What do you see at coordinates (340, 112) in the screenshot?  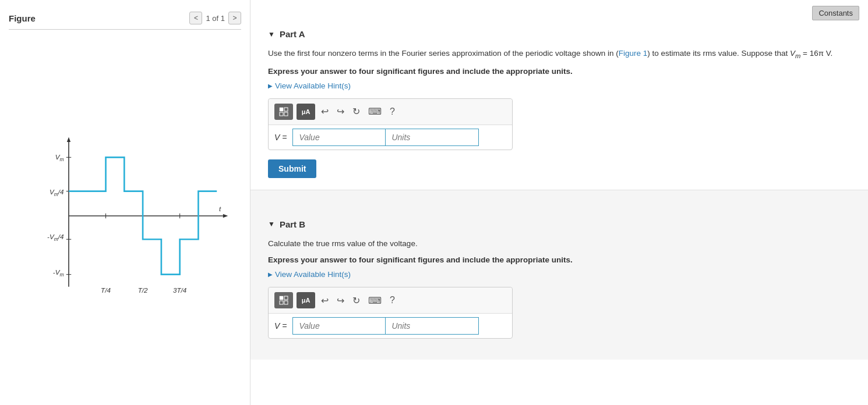 I see `part-a-redo-button: ↪` at bounding box center [340, 112].